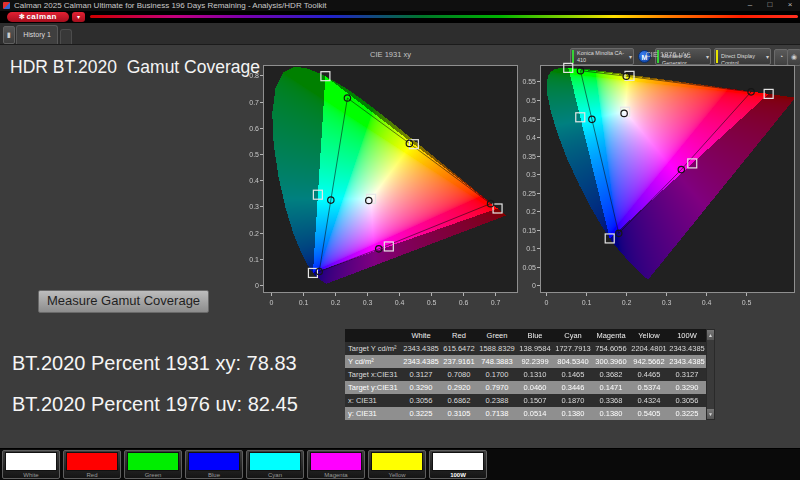  Describe the element at coordinates (649, 362) in the screenshot. I see `table-cell: 942.5662` at that location.